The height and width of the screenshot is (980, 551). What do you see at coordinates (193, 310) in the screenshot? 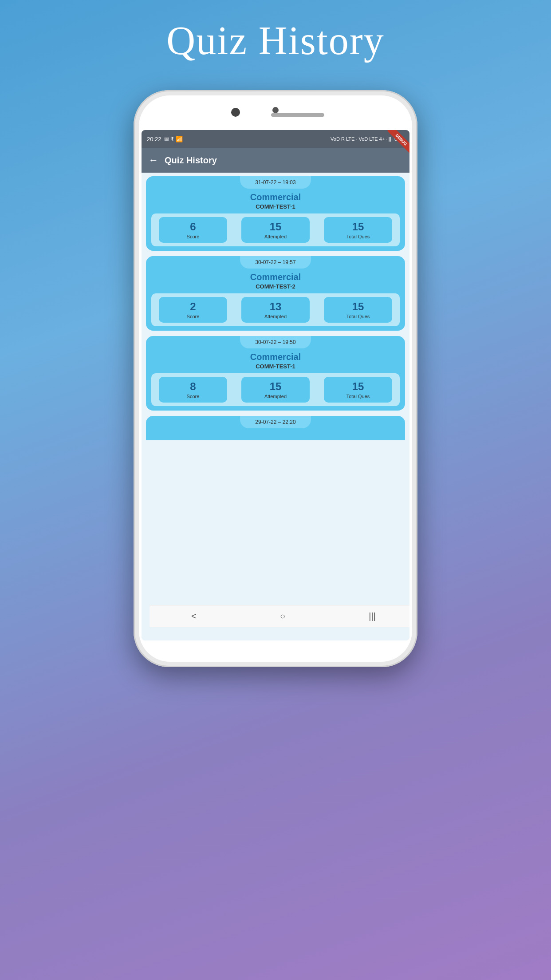
I see `stat-score-2: 2 Score` at bounding box center [193, 310].